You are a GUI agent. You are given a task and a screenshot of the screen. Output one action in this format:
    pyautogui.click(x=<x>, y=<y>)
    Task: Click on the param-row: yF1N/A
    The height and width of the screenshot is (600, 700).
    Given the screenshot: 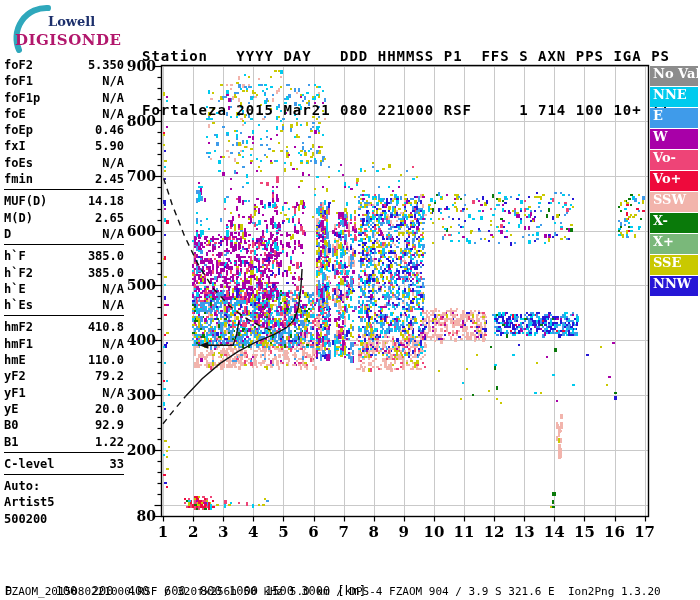 What is the action you would take?
    pyautogui.click(x=64, y=393)
    